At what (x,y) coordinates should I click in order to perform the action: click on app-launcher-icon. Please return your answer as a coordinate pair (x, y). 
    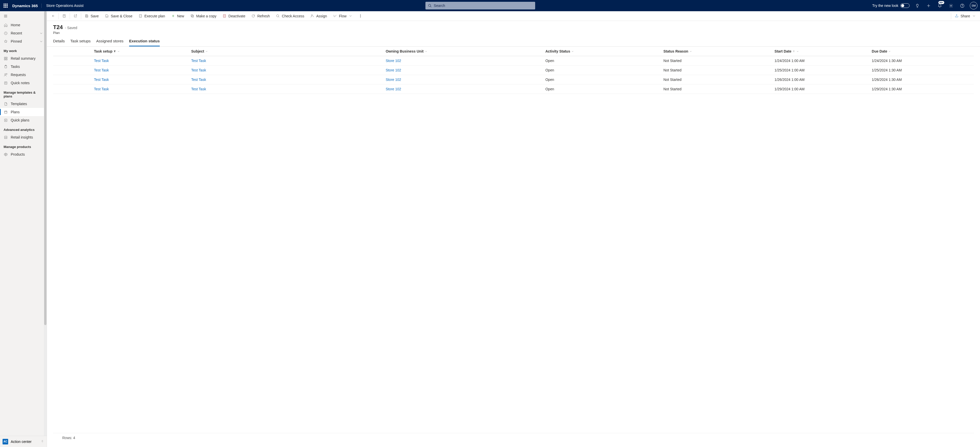
    Looking at the image, I should click on (6, 6).